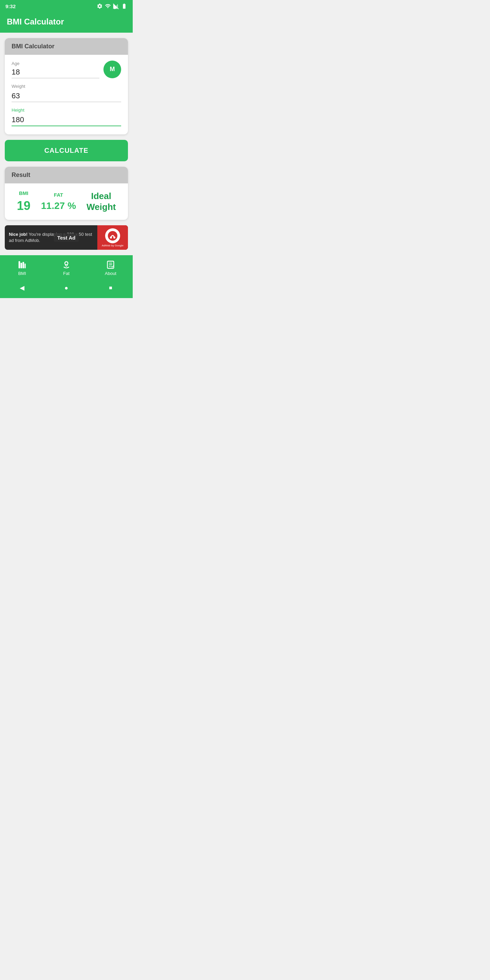 This screenshot has width=490, height=980. Describe the element at coordinates (113, 245) in the screenshot. I see `ad-logo-text: AdMob by Google` at that location.